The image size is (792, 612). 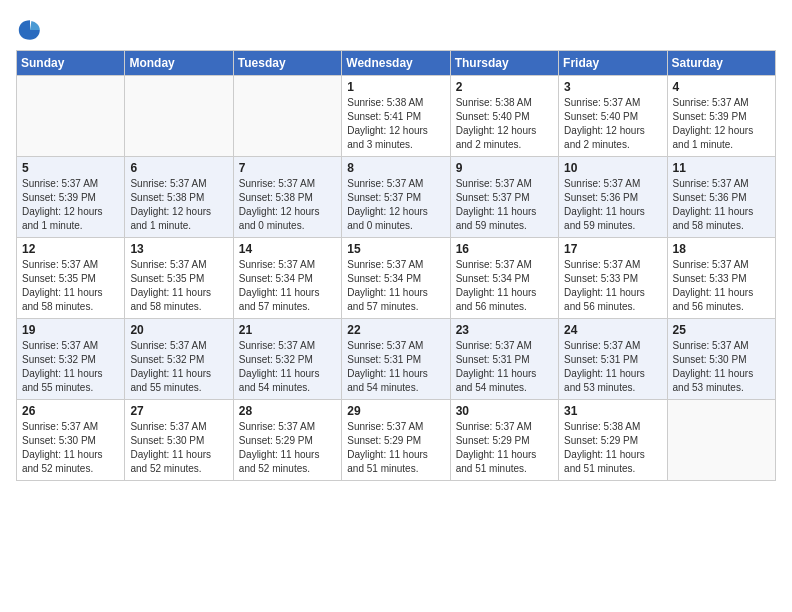 What do you see at coordinates (396, 124) in the screenshot?
I see `day-info: Sunrise: 5:38 AM Sunset: 5:41 PM Dayligh…` at bounding box center [396, 124].